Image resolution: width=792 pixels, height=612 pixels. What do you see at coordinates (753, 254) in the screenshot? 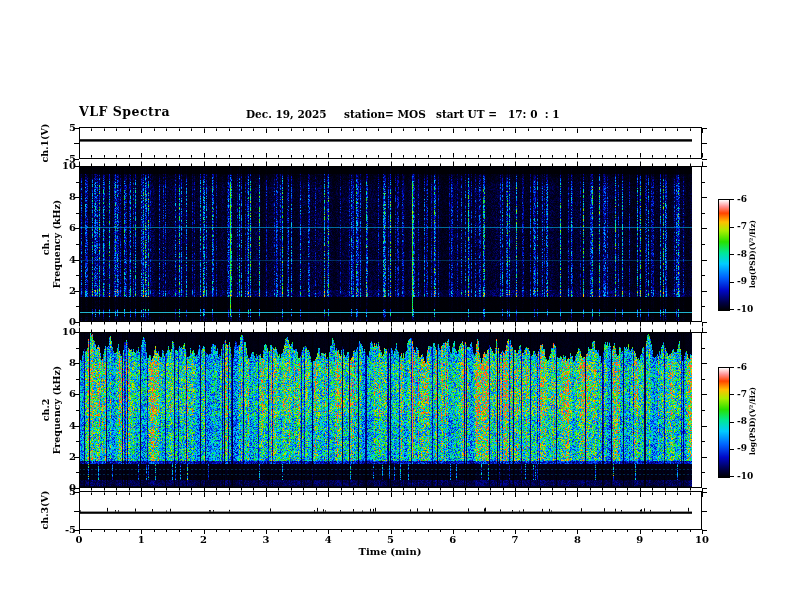
I see `colorbar-ch1-label: log(PSD)(V²/Hz)` at bounding box center [753, 254].